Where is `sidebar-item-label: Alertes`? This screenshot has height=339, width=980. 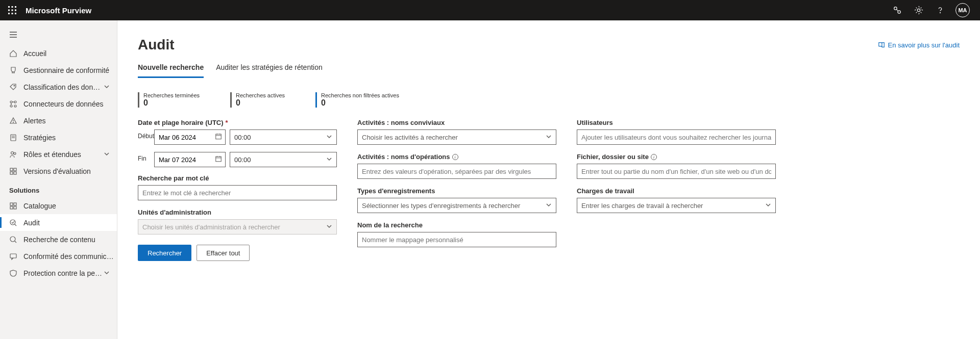
sidebar-item-label: Alertes is located at coordinates (70, 121).